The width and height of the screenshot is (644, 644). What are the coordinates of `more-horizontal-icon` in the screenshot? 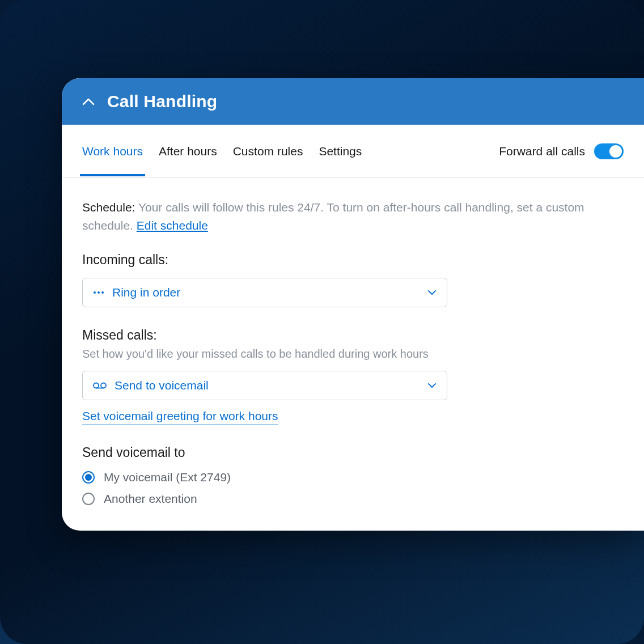 It's located at (99, 293).